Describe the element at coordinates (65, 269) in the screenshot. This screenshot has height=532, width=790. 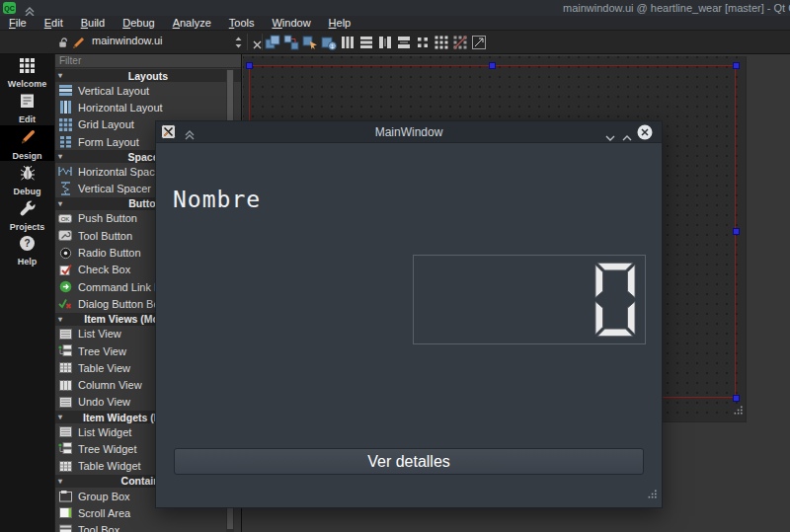
I see `check-box-icon` at that location.